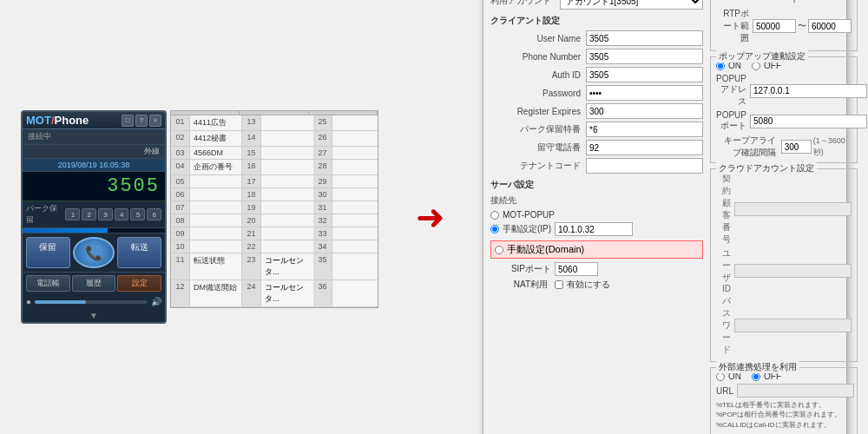 This screenshot has width=868, height=434. Describe the element at coordinates (216, 123) in the screenshot. I see `sd-name-01: 4411広告` at that location.